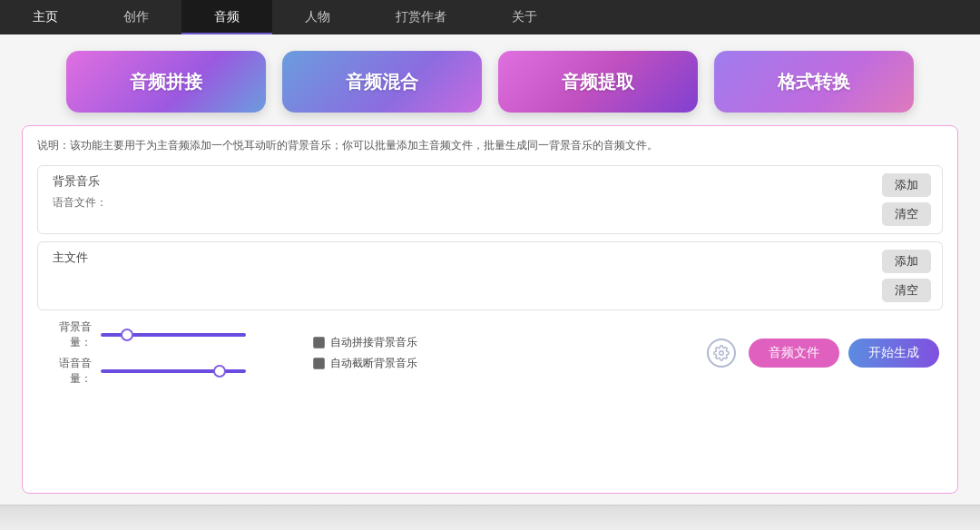 The height and width of the screenshot is (530, 980). I want to click on nav-item-person: 人物, so click(318, 17).